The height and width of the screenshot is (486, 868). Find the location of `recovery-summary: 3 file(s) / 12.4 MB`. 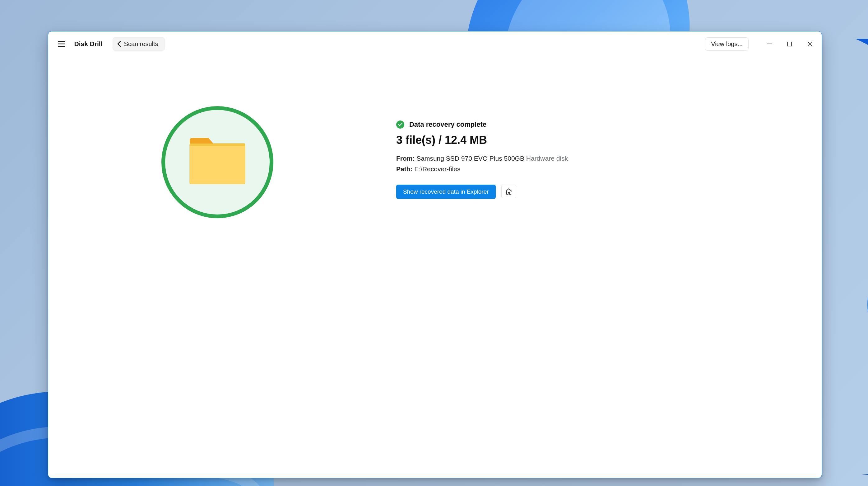

recovery-summary: 3 file(s) / 12.4 MB is located at coordinates (609, 140).